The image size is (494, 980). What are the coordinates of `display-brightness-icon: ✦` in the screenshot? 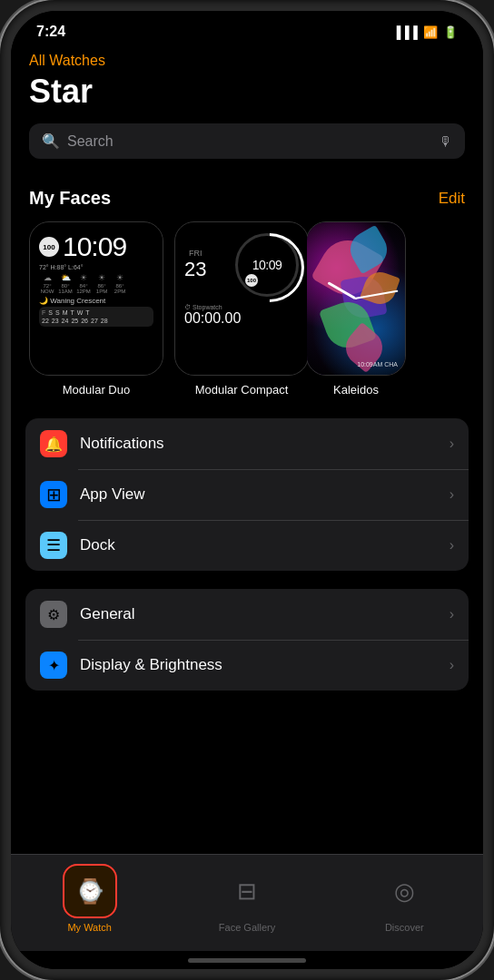 It's located at (54, 665).